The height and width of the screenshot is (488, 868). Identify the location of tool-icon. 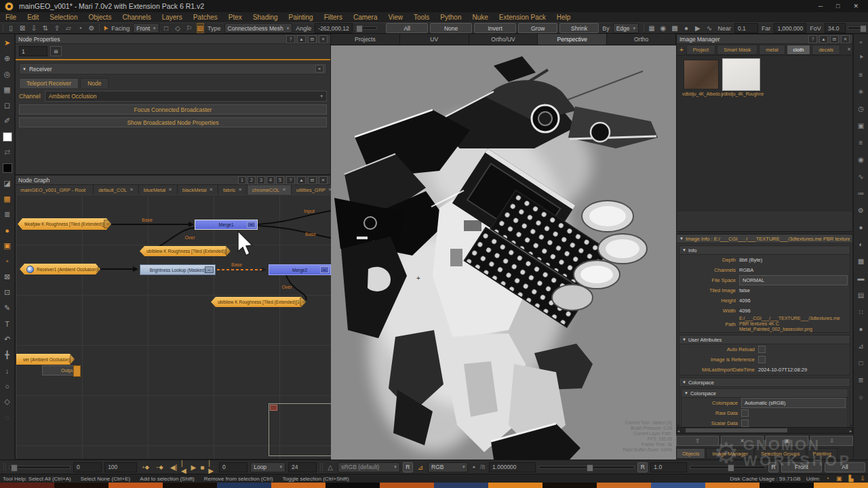
(7, 137).